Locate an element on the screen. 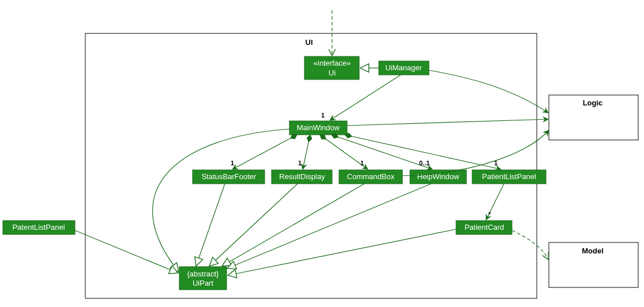 The height and width of the screenshot is (307, 644). mult-mainwindow: 1 is located at coordinates (323, 115).